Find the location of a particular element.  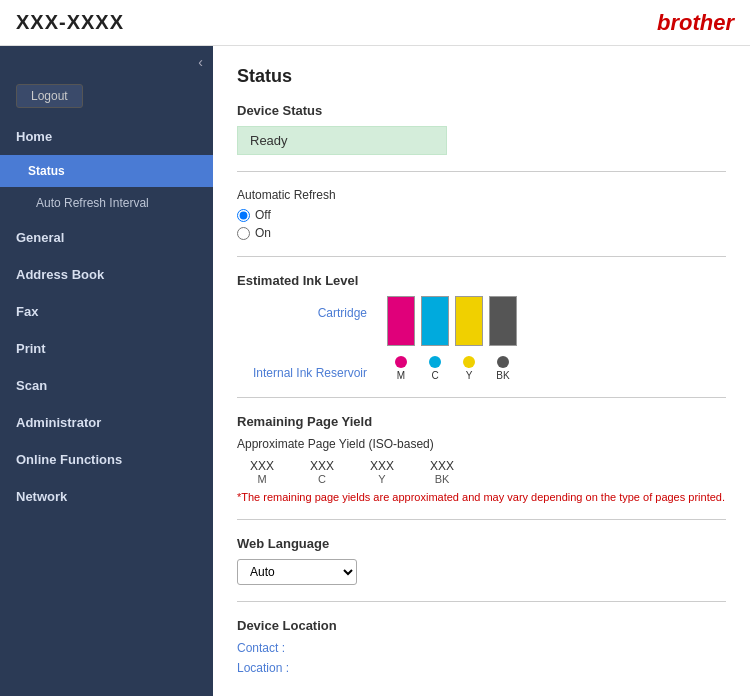

cartridge-yellow is located at coordinates (469, 321).